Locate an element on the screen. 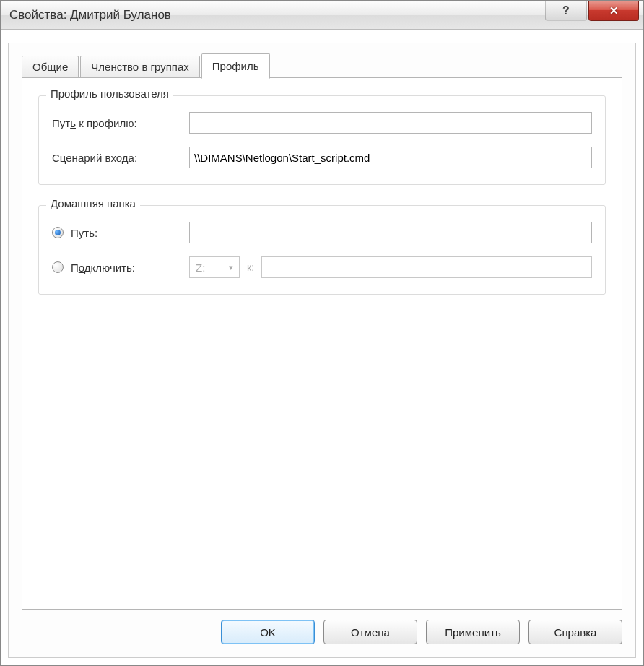 Image resolution: width=644 pixels, height=666 pixels. group-user-profile: Профиль пользователя Путь к профилю: Сце… is located at coordinates (322, 140).